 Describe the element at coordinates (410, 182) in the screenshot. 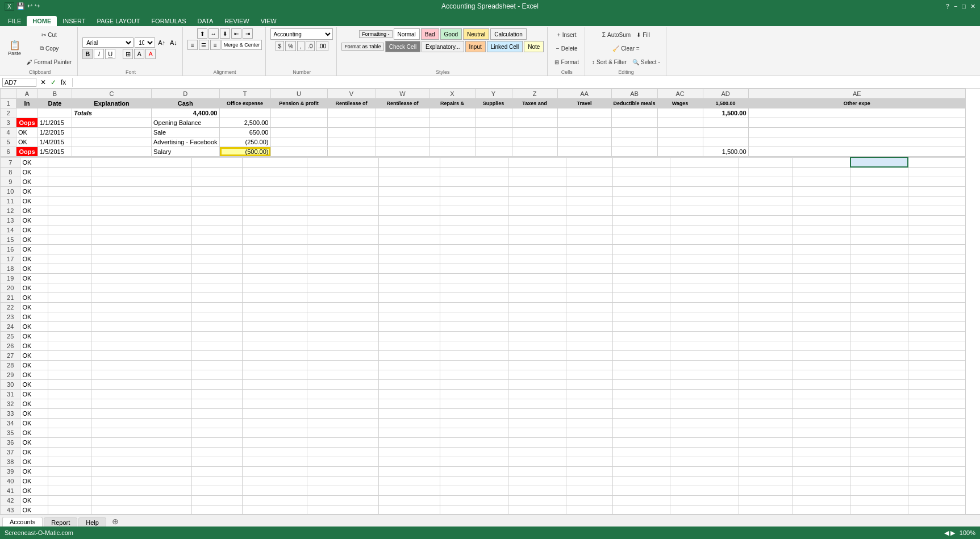

I see `cell-col5-row9` at that location.